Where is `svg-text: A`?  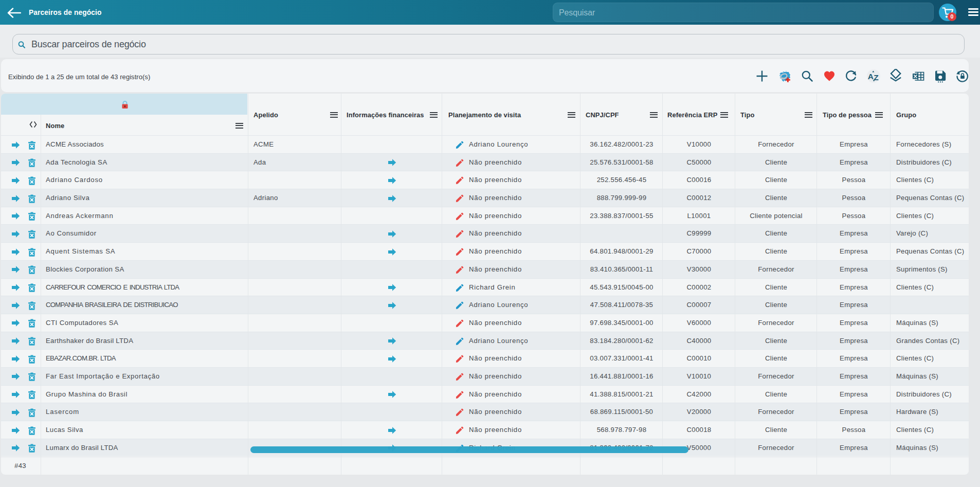 svg-text: A is located at coordinates (871, 76).